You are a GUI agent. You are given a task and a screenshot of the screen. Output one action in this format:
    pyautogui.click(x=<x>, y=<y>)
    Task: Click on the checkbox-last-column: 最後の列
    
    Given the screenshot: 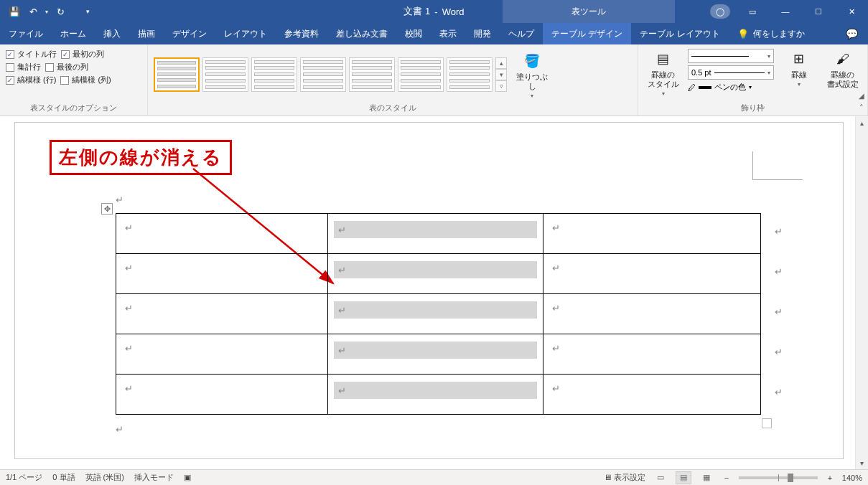 What is the action you would take?
    pyautogui.click(x=67, y=67)
    